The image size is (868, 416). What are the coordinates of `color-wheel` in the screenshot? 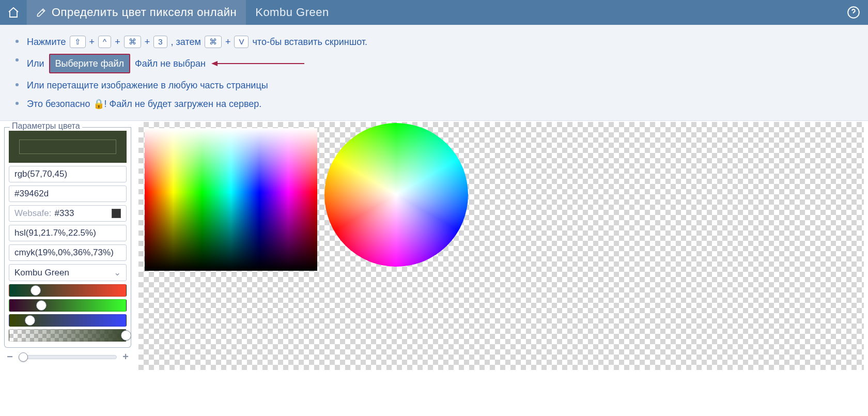 It's located at (396, 195).